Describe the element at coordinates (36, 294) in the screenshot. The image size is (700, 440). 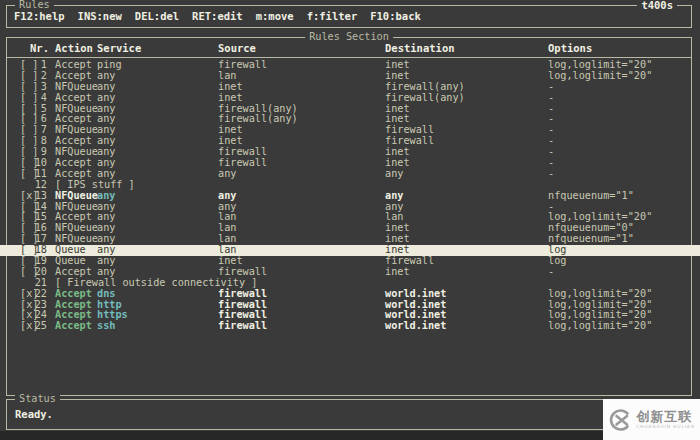
I see `rule-number: 22` at that location.